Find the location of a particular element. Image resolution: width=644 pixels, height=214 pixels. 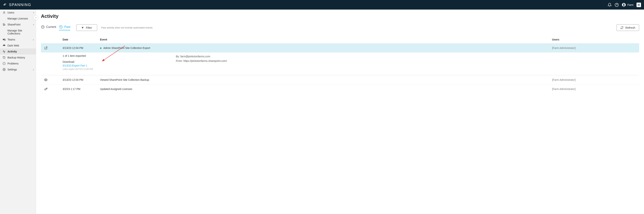

sidebar-item-teams: Teams ▸ is located at coordinates (18, 40).